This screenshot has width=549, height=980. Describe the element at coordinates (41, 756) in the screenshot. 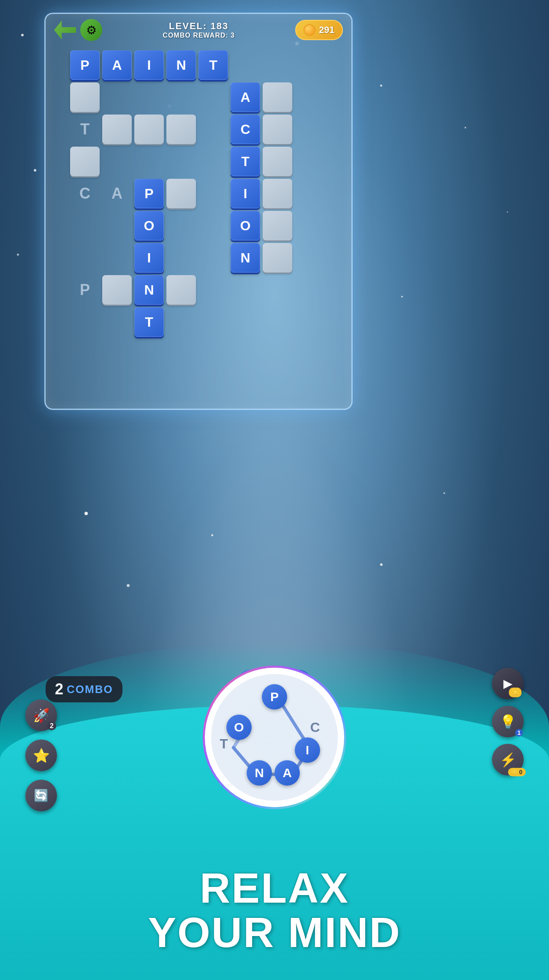

I see `star-powerup-button: ⭐` at that location.